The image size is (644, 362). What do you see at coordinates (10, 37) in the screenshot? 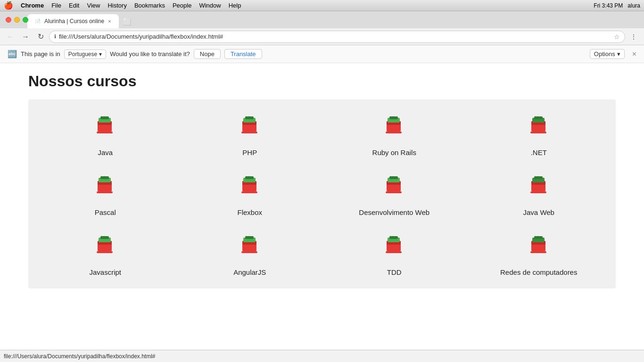
I see `back-button: ←` at bounding box center [10, 37].